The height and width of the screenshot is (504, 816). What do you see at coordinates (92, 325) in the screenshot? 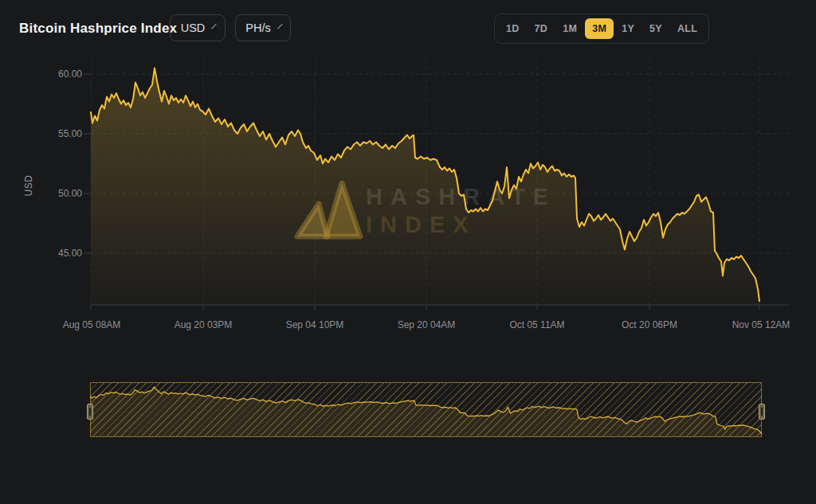
I see `x-tick-label: Aug 05 08AM` at bounding box center [92, 325].